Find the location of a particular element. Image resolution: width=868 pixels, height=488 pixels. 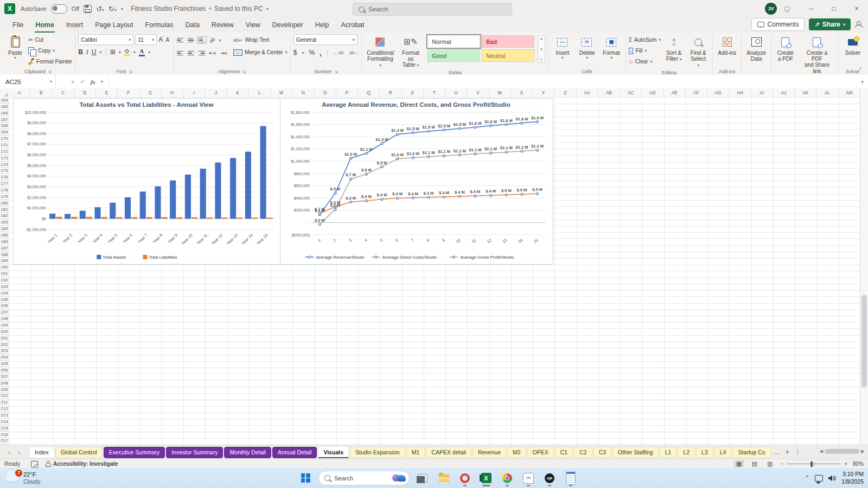

decrease-font-icon: Aˇ is located at coordinates (168, 40).